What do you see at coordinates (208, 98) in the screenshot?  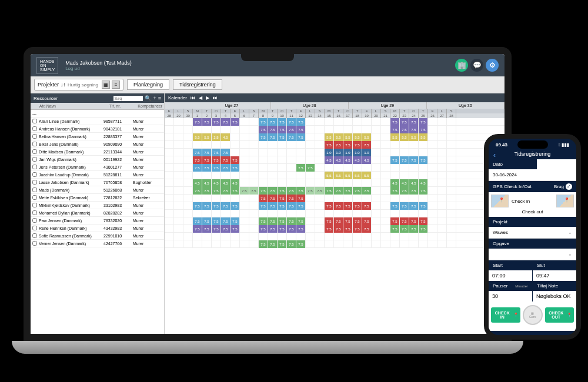 I see `nav-next-icon: ▶` at bounding box center [208, 98].